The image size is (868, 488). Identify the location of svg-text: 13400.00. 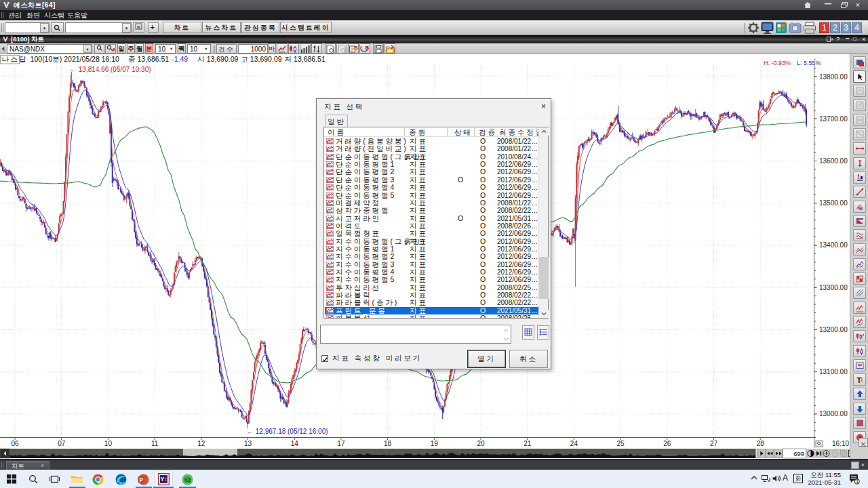
(833, 245).